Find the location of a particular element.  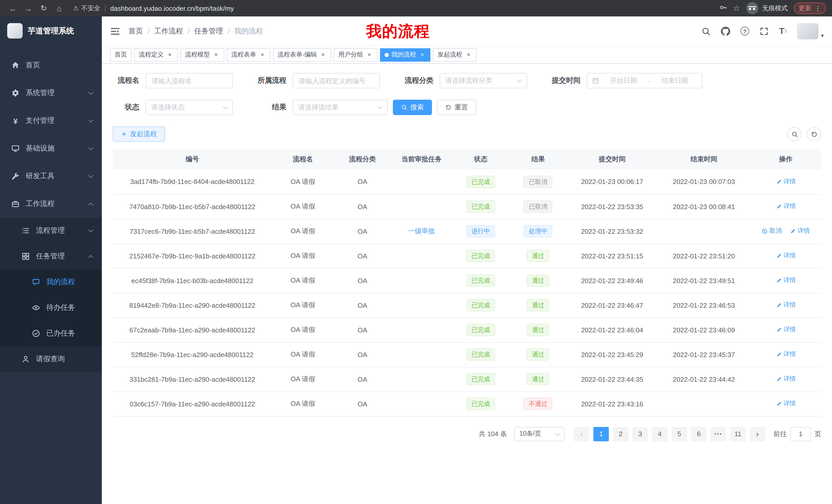

breadcrumb-workflow: 工作流程 is located at coordinates (169, 31).